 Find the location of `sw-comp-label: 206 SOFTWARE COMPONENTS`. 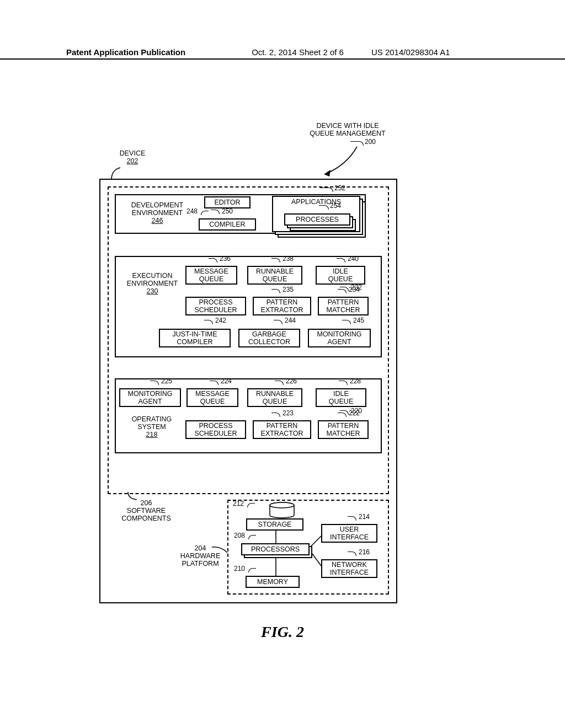

sw-comp-label: 206 SOFTWARE COMPONENTS is located at coordinates (146, 511).